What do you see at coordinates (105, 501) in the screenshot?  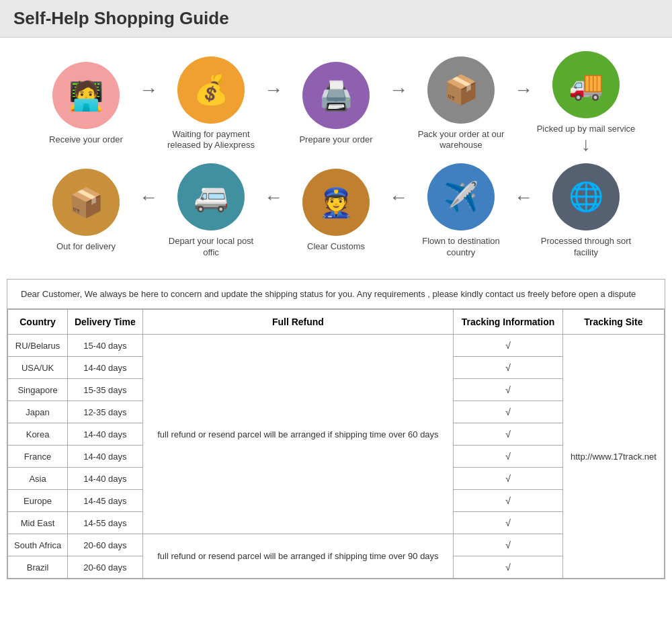 I see `delivery-cell: 14-45 days` at bounding box center [105, 501].